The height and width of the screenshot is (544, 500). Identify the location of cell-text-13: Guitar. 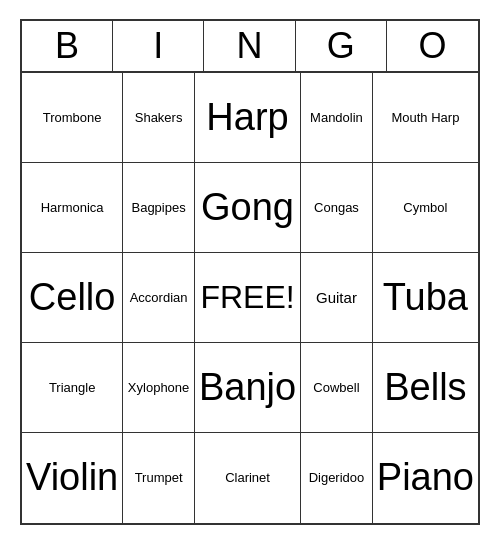
(336, 298).